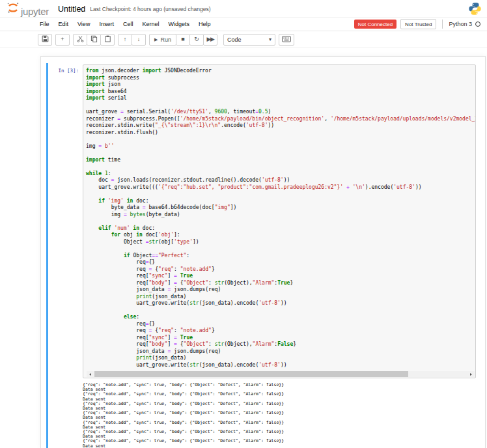  Describe the element at coordinates (182, 39) in the screenshot. I see `stop-icon: ■` at that location.